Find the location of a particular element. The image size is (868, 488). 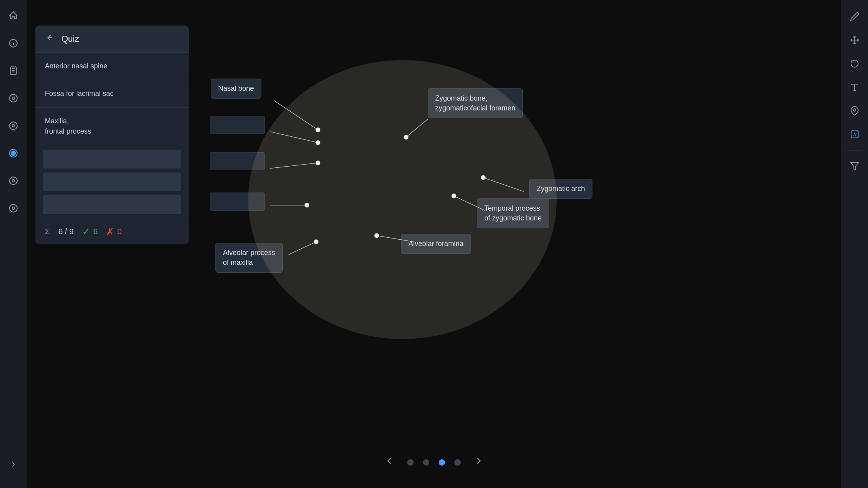

correct-number: 6 is located at coordinates (95, 232).